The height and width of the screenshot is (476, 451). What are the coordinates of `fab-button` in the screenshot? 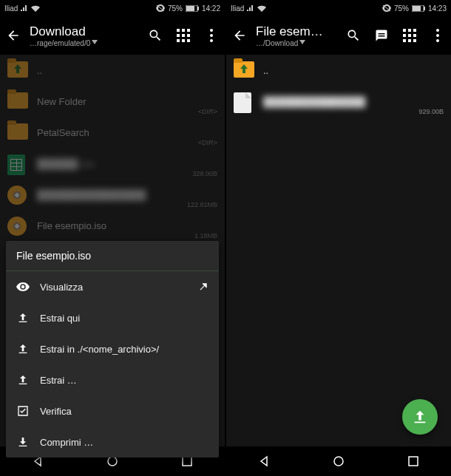 It's located at (420, 417).